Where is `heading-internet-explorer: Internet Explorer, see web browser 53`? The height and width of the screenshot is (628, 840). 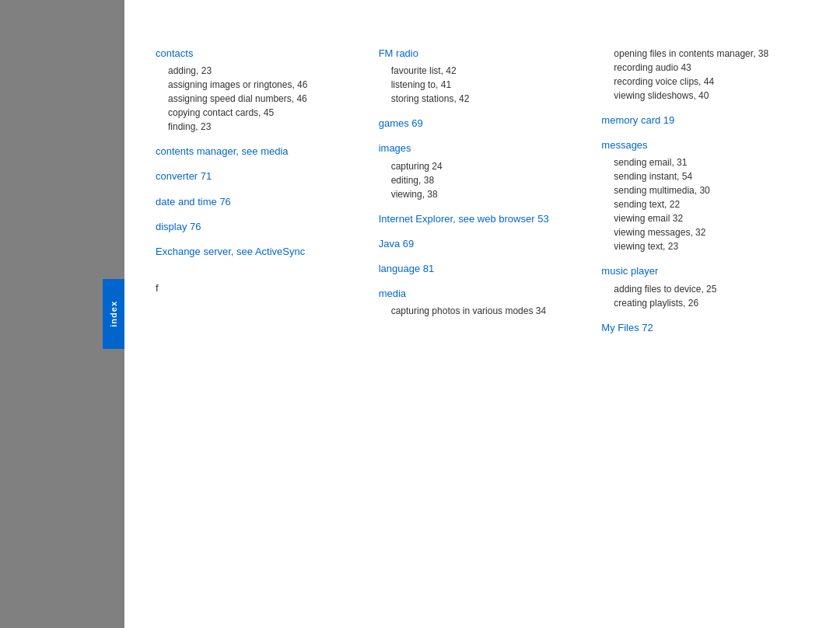
heading-internet-explorer: Internet Explorer, see web browser 53 is located at coordinates (482, 219).